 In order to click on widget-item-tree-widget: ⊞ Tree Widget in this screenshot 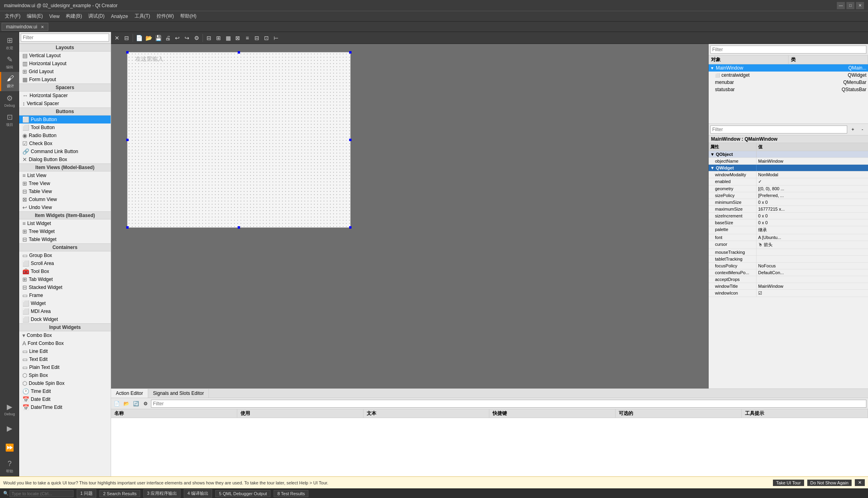, I will do `click(65, 231)`.